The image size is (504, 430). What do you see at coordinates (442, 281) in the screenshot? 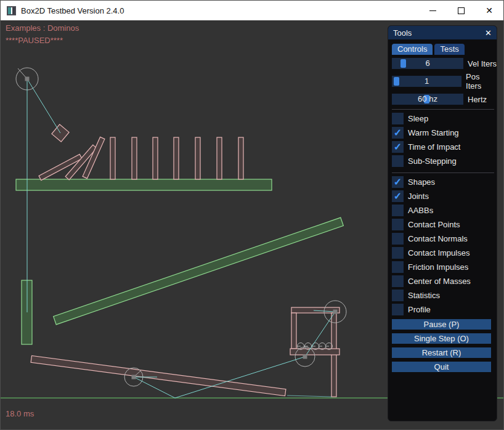
I see `checkbox-center-of-masses: Center of Masses` at bounding box center [442, 281].